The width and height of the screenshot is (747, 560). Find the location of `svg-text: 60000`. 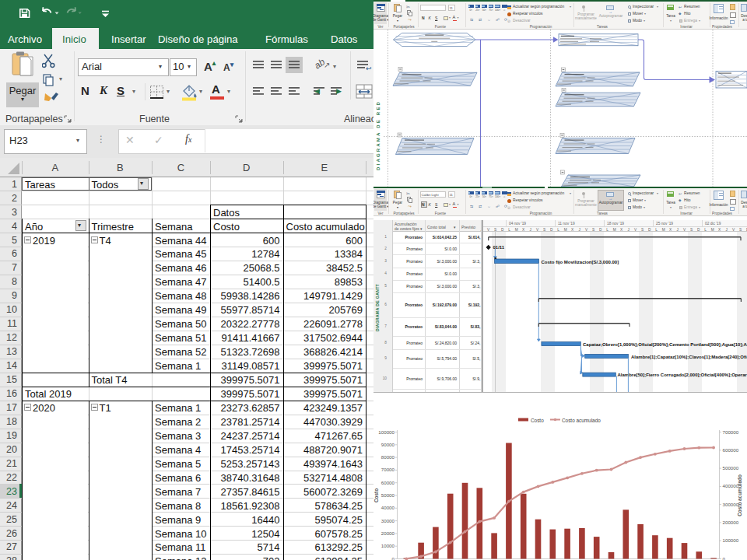

svg-text: 60000 is located at coordinates (388, 482).